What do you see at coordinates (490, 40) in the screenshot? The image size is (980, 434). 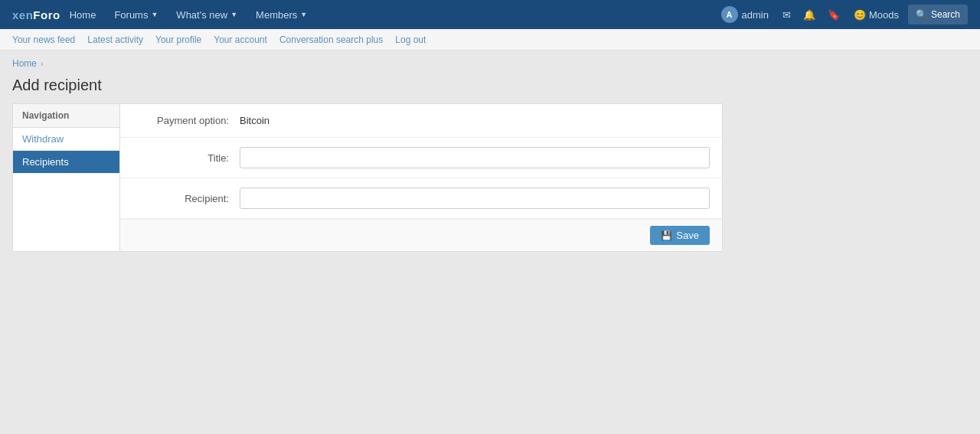 I see `subnav: Your news feed Latest activity Your prof…` at bounding box center [490, 40].